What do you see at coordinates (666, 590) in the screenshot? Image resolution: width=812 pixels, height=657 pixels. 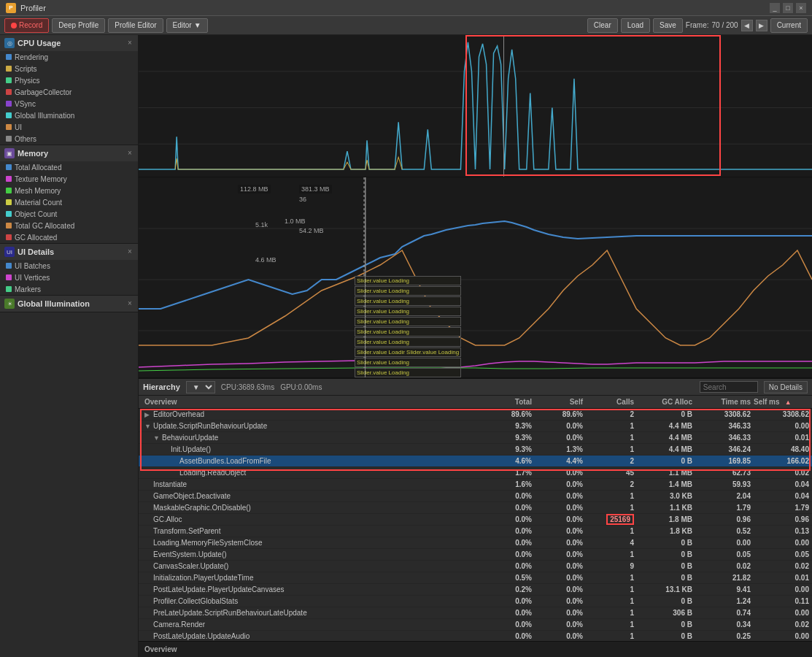 I see `row-gcalloc: 13.1 KB` at bounding box center [666, 590].